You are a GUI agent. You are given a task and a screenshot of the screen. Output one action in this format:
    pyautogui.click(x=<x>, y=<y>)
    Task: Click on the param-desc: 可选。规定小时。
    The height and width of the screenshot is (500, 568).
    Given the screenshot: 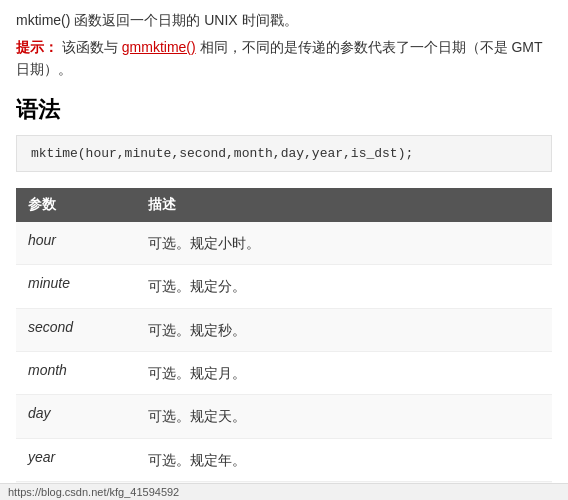 What is the action you would take?
    pyautogui.click(x=344, y=244)
    